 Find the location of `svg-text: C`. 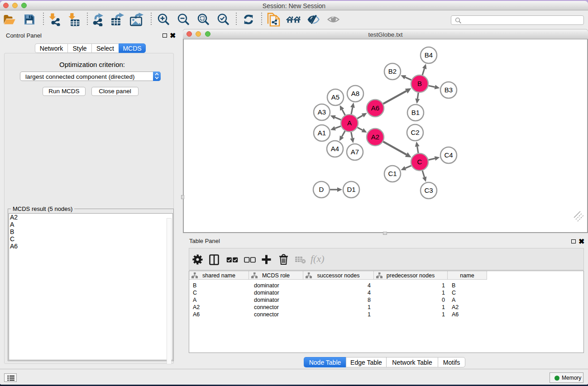

svg-text: C is located at coordinates (420, 162).